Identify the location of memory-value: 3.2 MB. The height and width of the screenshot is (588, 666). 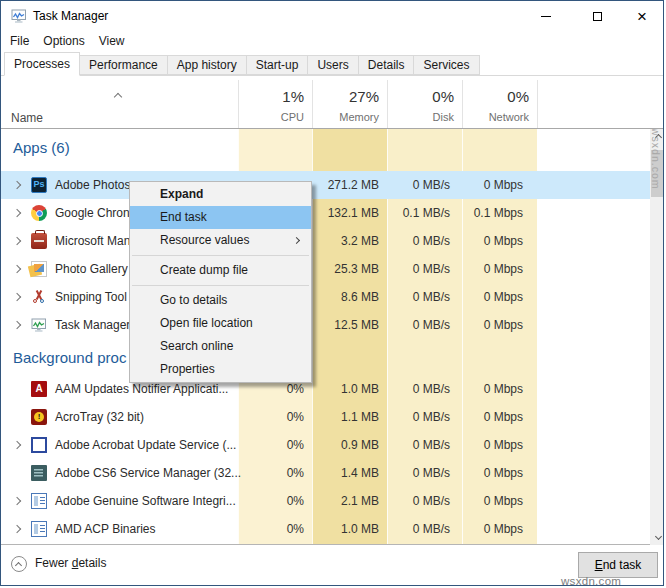
(346, 241).